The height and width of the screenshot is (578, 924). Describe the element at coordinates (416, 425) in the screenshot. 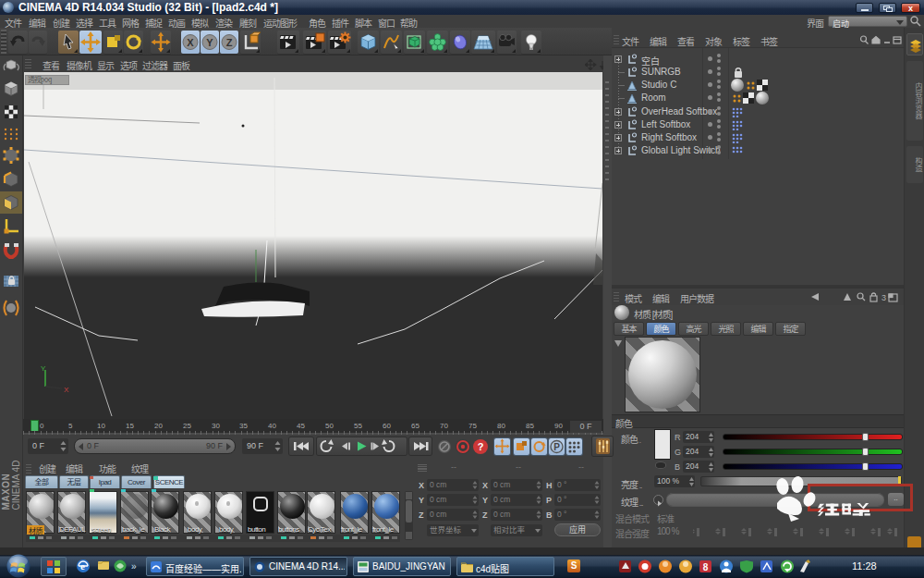

I see `svg-text: 65` at that location.